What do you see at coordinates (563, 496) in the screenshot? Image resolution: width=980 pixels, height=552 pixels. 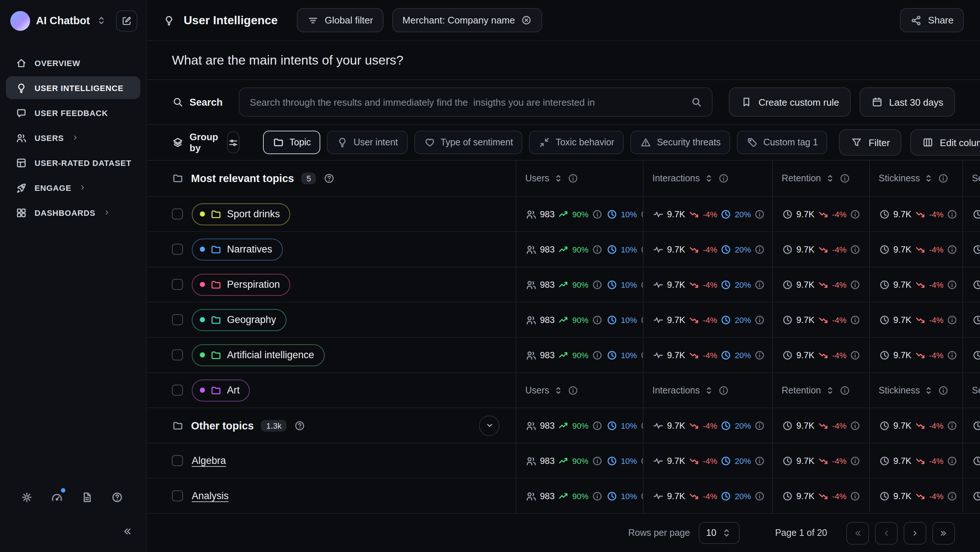 I see `table-row: Analysis 983 90% 10% 9.7K` at bounding box center [563, 496].